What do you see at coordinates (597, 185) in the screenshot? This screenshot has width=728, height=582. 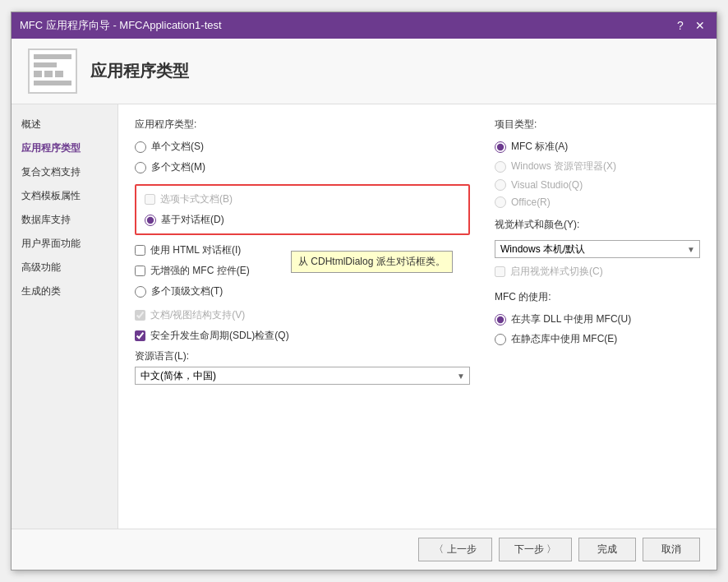 I see `radio-vs: Visual Studio(Q)` at bounding box center [597, 185].